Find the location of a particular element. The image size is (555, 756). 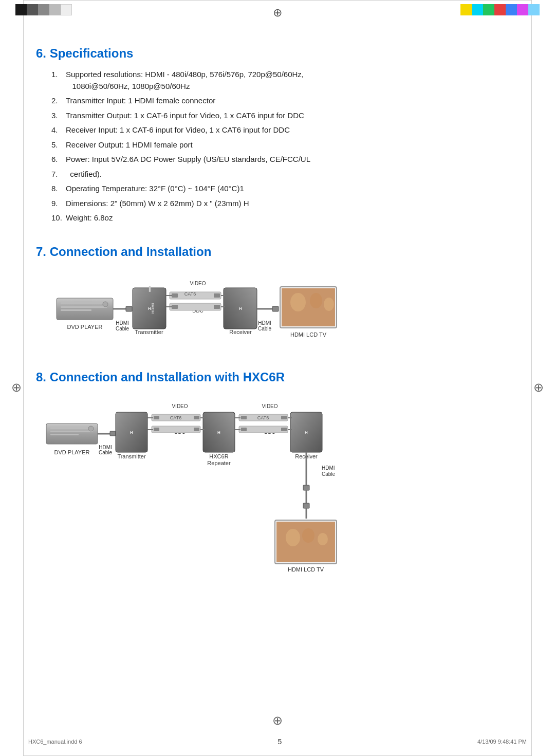

spec-text-9: Dimensions: 2" (50mm) W x 2 62mm) D x " … is located at coordinates (157, 204).